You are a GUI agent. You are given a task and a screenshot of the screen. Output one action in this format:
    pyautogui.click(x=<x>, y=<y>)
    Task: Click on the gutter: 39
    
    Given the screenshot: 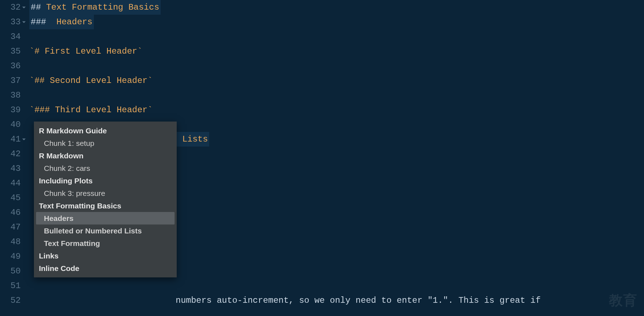 What is the action you would take?
    pyautogui.click(x=15, y=110)
    